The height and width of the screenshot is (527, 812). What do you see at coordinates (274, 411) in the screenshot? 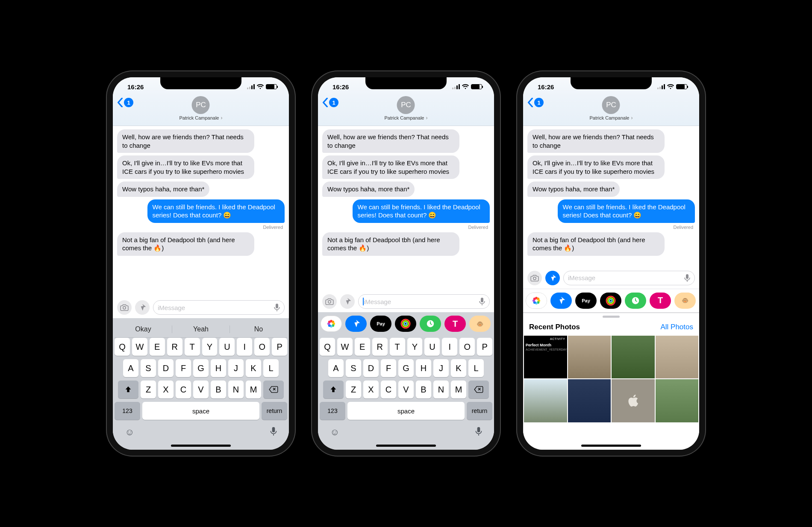
I see `return-key: return` at bounding box center [274, 411].